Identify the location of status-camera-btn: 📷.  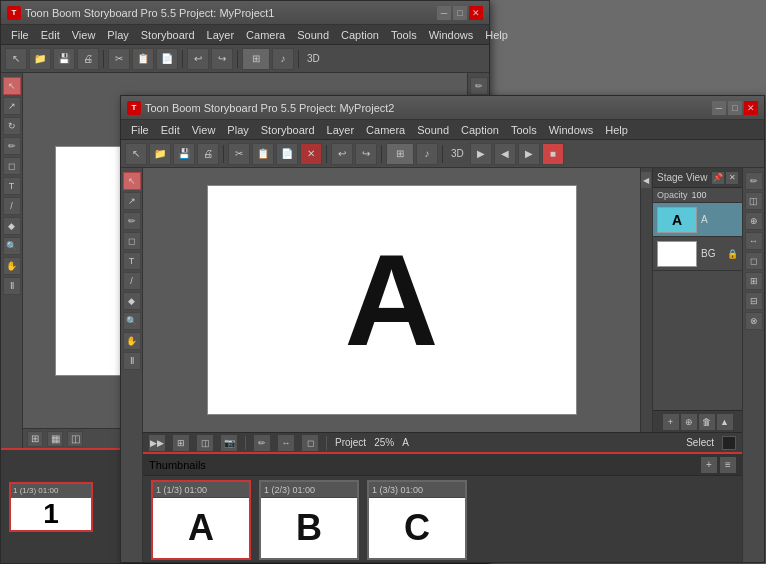
(229, 443).